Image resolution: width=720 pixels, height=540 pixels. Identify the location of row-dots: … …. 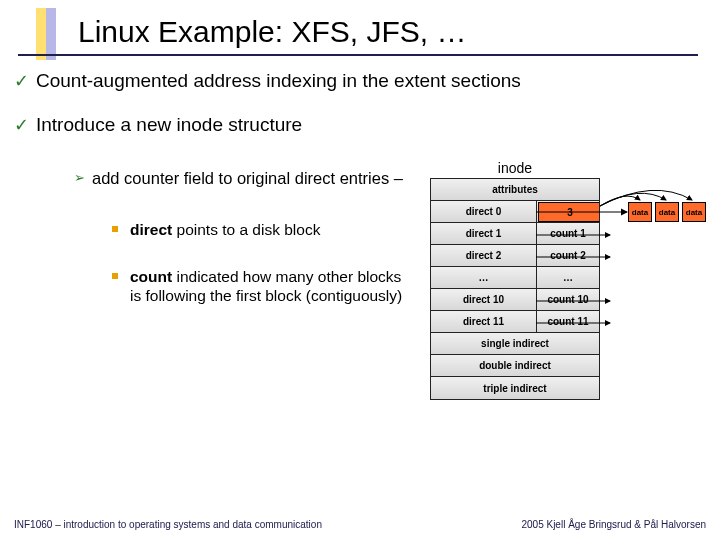
(515, 278).